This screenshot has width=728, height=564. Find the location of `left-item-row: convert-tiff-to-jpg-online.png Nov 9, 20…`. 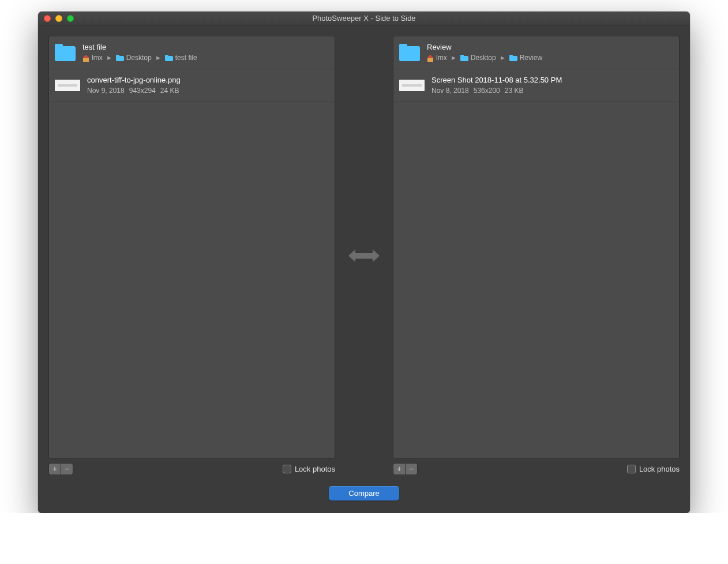

left-item-row: convert-tiff-to-jpg-online.png Nov 9, 20… is located at coordinates (192, 85).